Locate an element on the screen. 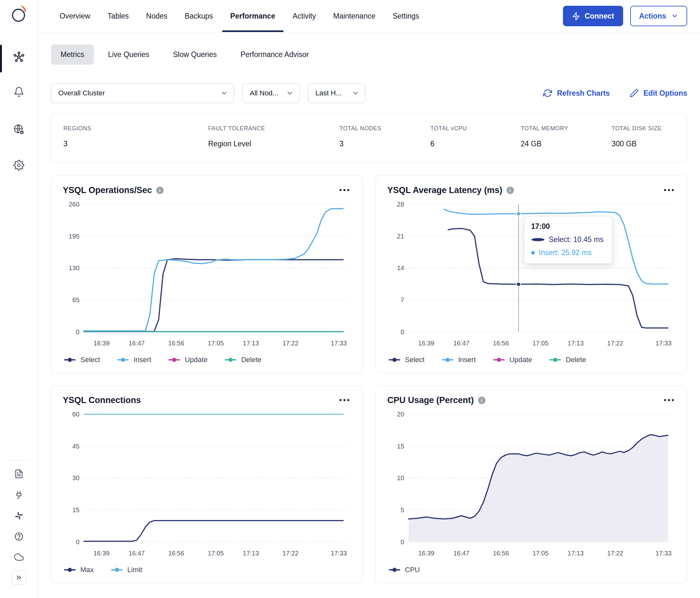 Image resolution: width=700 pixels, height=598 pixels. legend-item-limit: Limit is located at coordinates (127, 570).